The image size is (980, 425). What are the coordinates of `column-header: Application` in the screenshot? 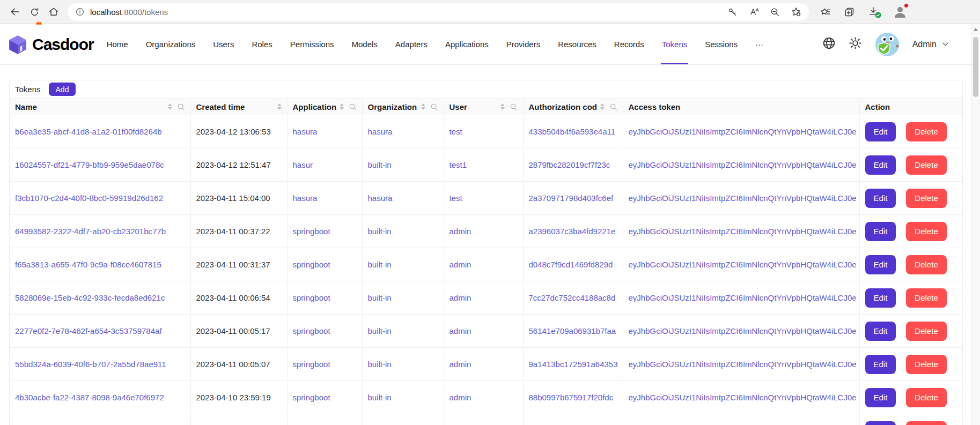 It's located at (325, 107).